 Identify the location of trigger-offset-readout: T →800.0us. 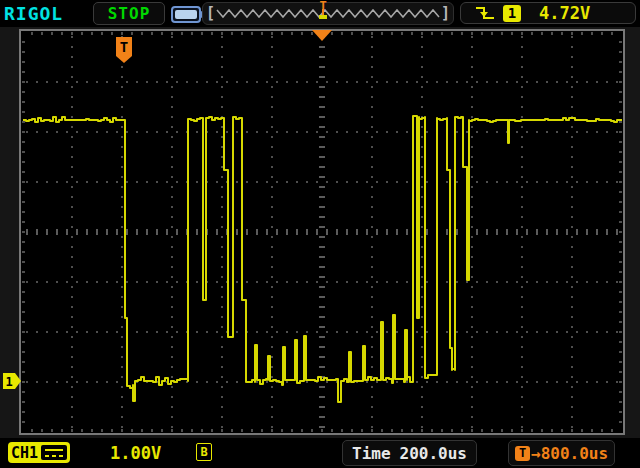
(562, 453).